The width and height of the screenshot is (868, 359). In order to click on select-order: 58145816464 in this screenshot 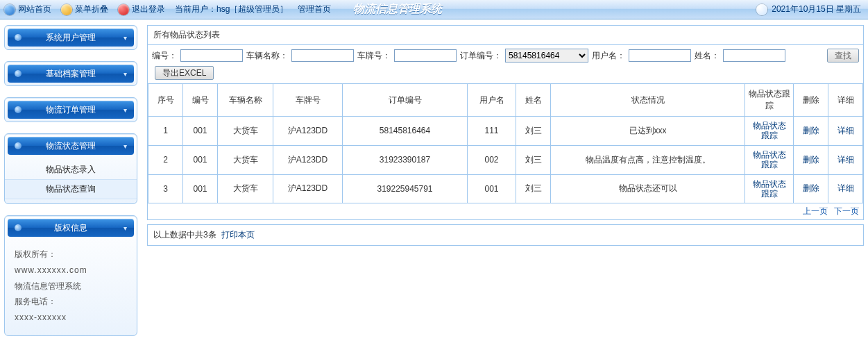, I will do `click(547, 56)`.